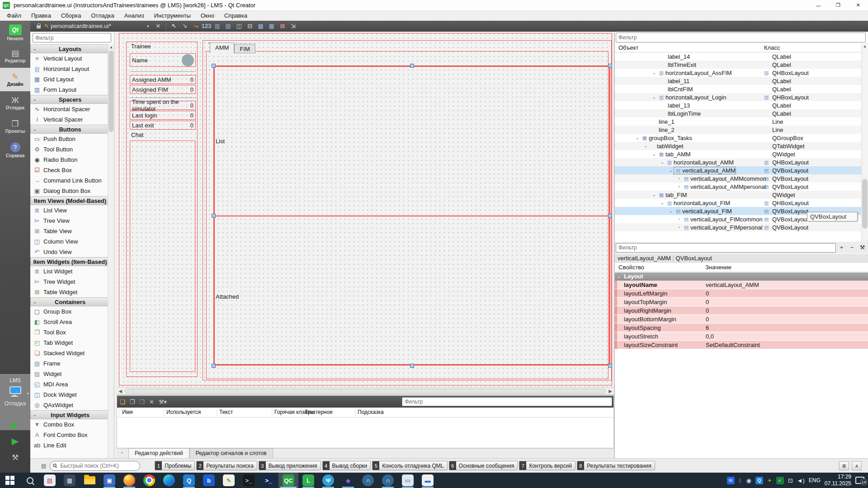 This screenshot has height=488, width=868. What do you see at coordinates (185, 26) in the screenshot?
I see `edit-signals-slots-icon: ↘` at bounding box center [185, 26].